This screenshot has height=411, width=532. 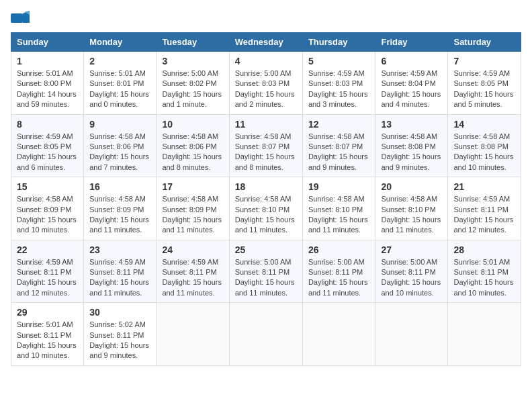 I want to click on calendar-cell: 12Sunrise: 4:58 AM Sunset: 8:07 PM Dayli…, so click(x=339, y=146).